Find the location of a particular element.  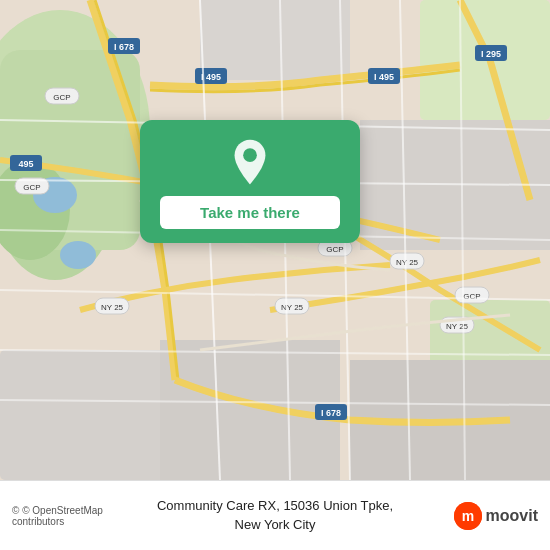

address-text: Community Care RX, 15036 Union Tpke, New… is located at coordinates (276, 515).